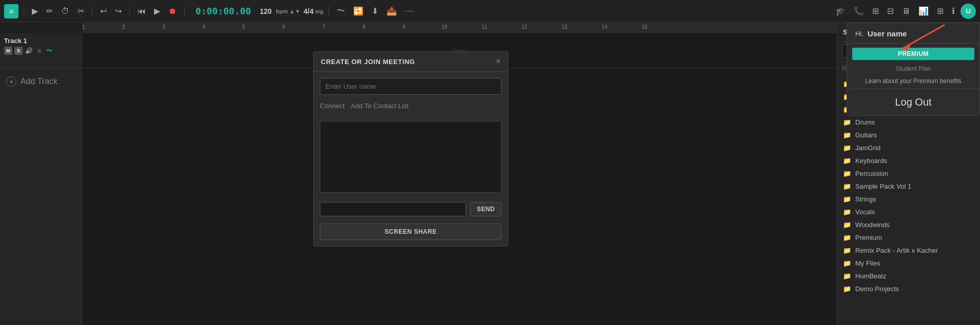 Image resolution: width=980 pixels, height=325 pixels. What do you see at coordinates (940, 11) in the screenshot?
I see `table-icon: ⊞` at bounding box center [940, 11].